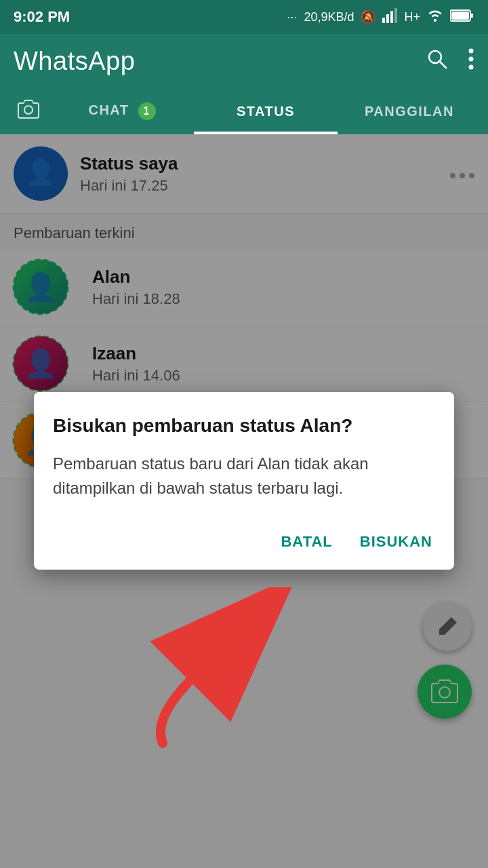 Image resolution: width=488 pixels, height=868 pixels. Describe the element at coordinates (244, 61) in the screenshot. I see `header: WhatsApp` at that location.